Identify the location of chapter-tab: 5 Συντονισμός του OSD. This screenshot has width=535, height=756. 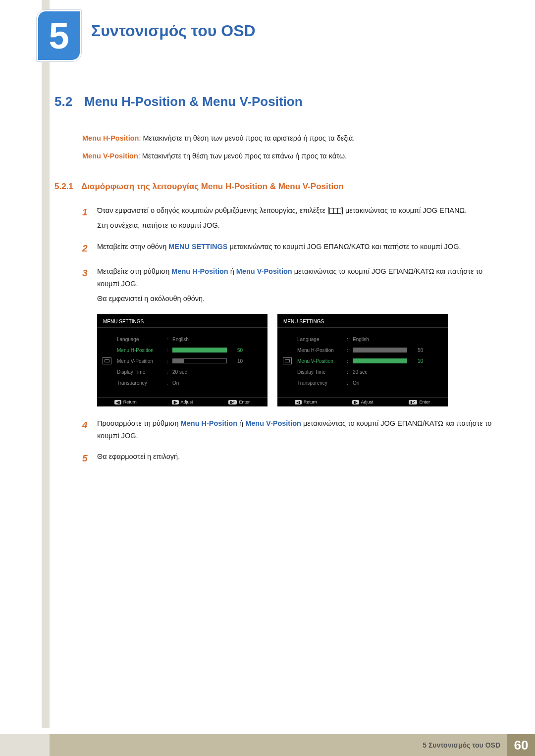
(146, 36).